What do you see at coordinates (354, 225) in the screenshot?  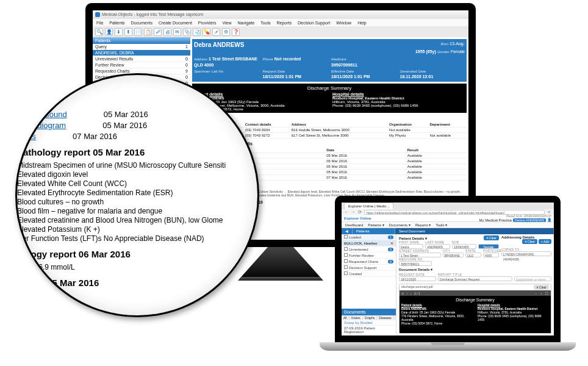 I see `app-menu-item: Dashboard` at bounding box center [354, 225].